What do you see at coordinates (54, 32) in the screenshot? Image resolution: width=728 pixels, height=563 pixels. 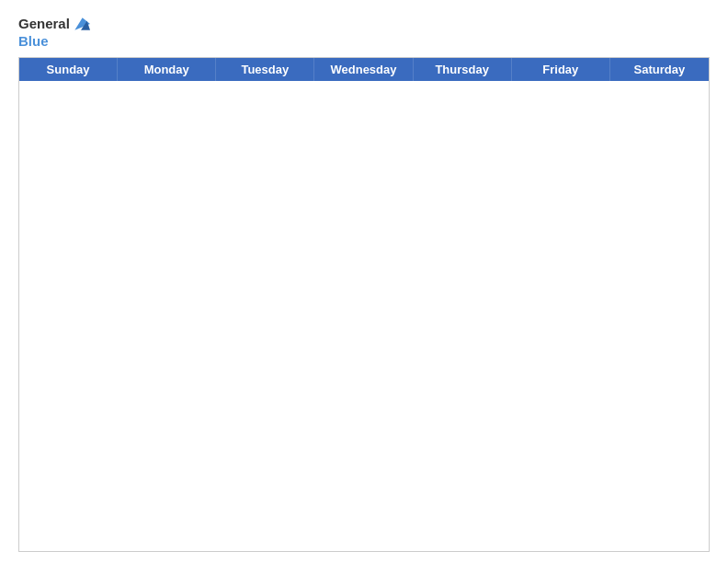 I see `logo: General Blue` at bounding box center [54, 32].